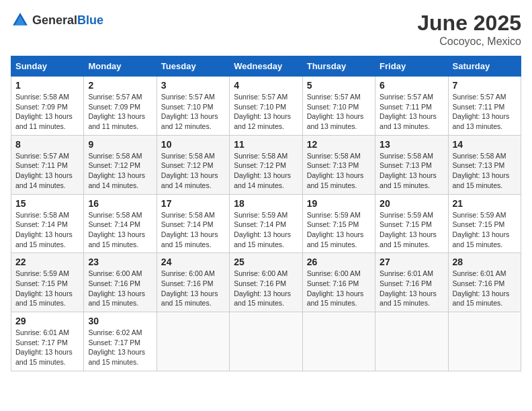  What do you see at coordinates (48, 342) in the screenshot?
I see `table-row: 29 Sunrise: 6:01 AMSunset: 7:17 PMDaylig…` at bounding box center [48, 342].